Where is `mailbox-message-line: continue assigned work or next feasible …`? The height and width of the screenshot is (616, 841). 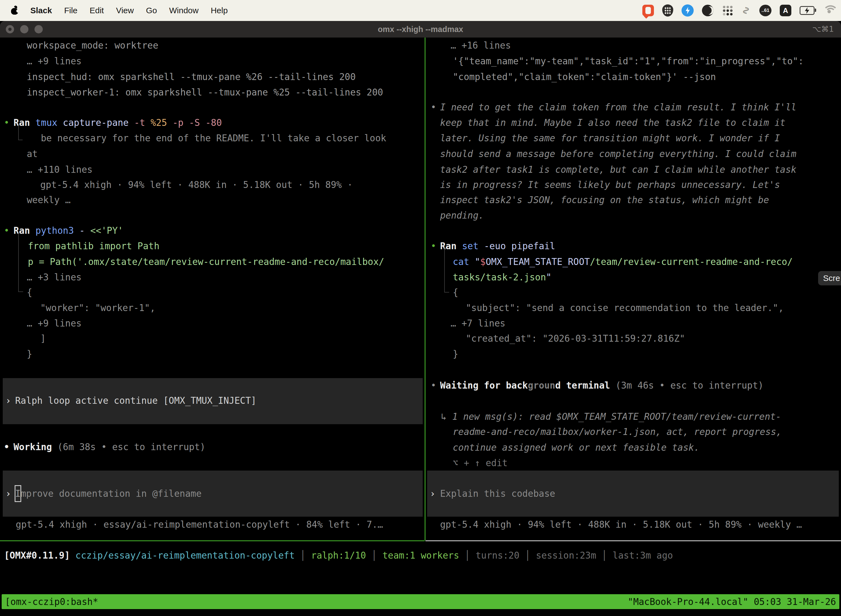 mailbox-message-line: continue assigned work or next feasible … is located at coordinates (576, 447).